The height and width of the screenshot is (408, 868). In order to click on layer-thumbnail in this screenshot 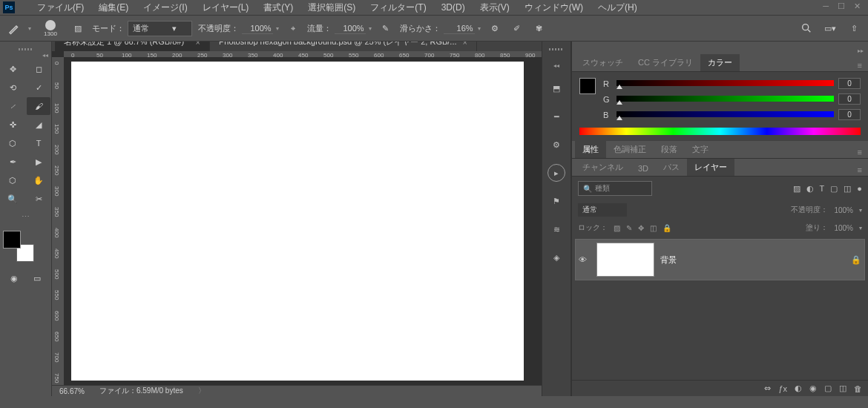, I will do `click(625, 260)`.